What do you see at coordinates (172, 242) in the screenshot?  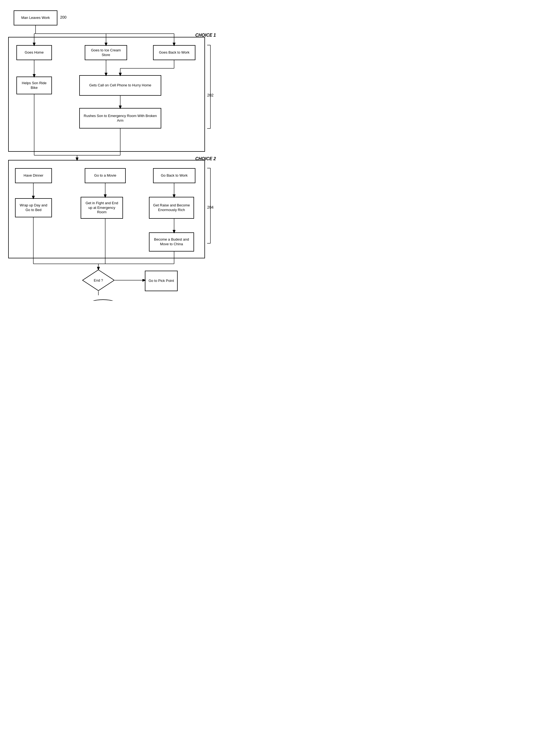 I see `become-budest-box: Become a Budest and Move to China` at bounding box center [172, 242].